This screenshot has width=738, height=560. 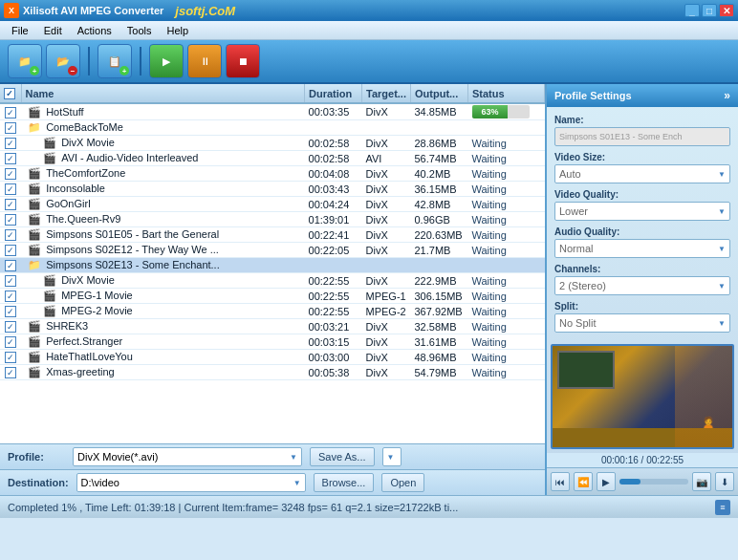 I want to click on minimize-button: _, so click(x=692, y=11).